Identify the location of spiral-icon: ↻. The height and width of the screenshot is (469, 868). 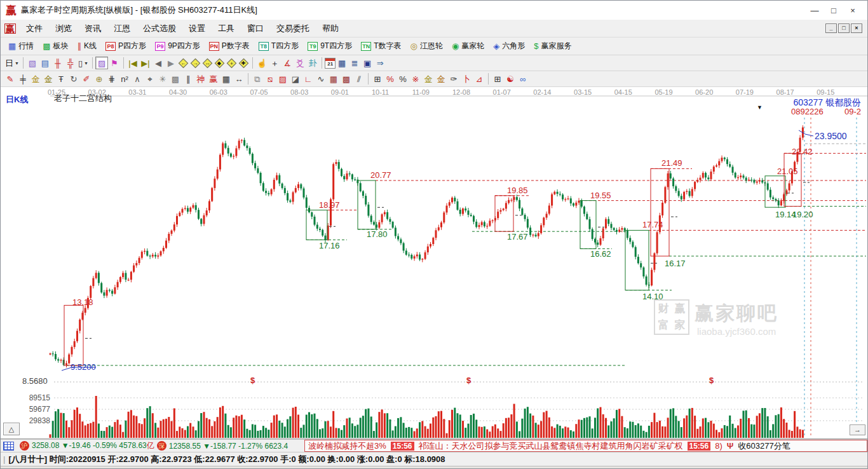
(74, 79).